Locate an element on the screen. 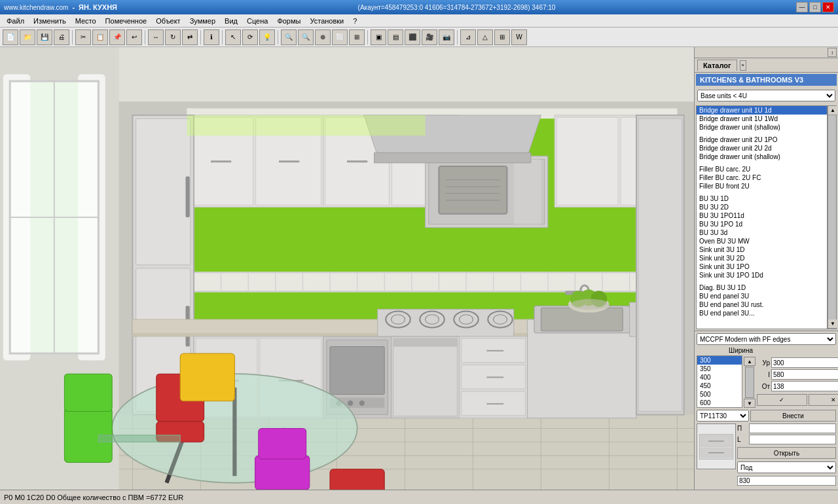 The width and height of the screenshot is (838, 504). insert-button: Внести is located at coordinates (793, 416).